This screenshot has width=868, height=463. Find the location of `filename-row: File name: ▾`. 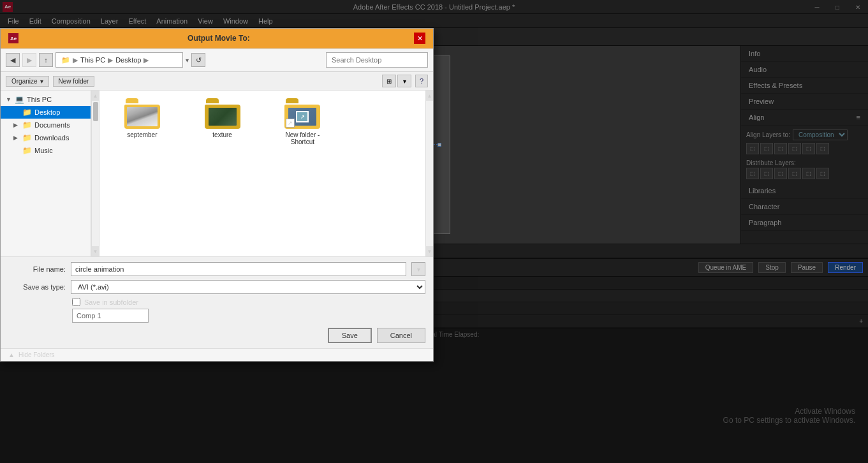

filename-row: File name: ▾ is located at coordinates (217, 269).